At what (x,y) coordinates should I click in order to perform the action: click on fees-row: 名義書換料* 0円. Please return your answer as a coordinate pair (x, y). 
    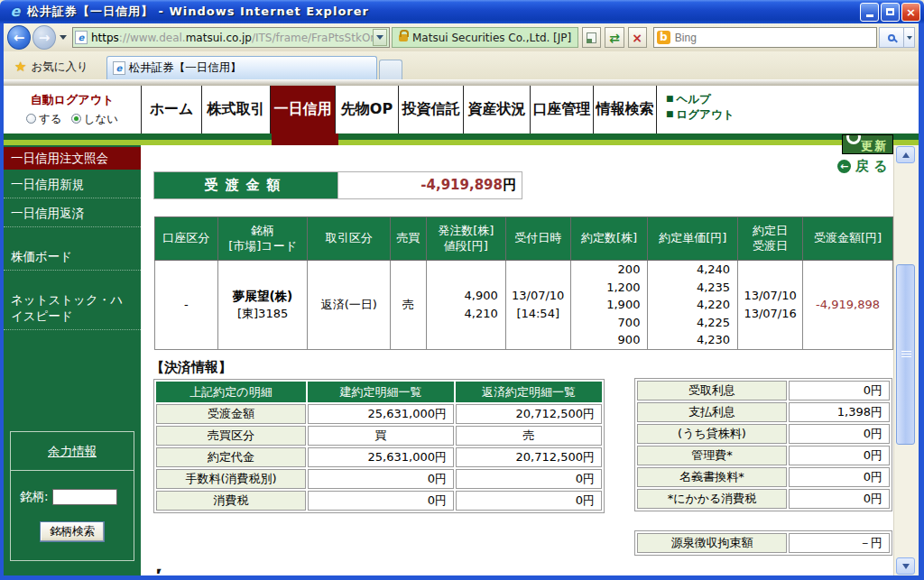
    Looking at the image, I should click on (763, 477).